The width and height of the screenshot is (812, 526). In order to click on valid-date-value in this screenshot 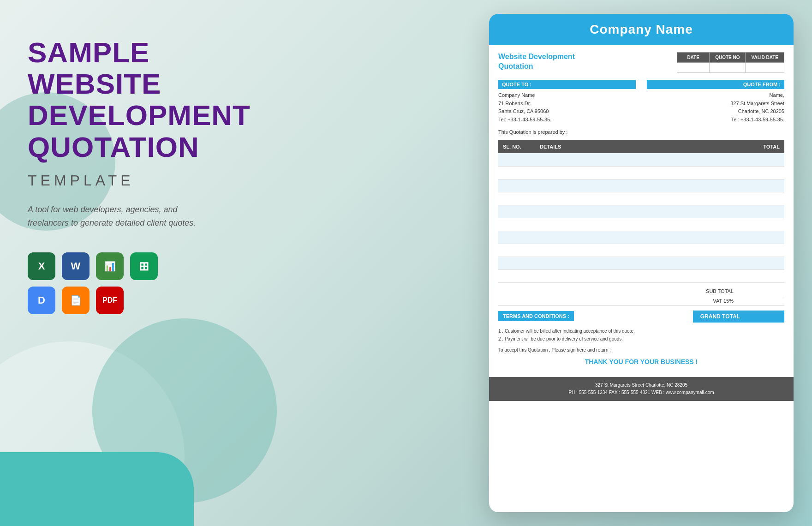, I will do `click(765, 68)`.